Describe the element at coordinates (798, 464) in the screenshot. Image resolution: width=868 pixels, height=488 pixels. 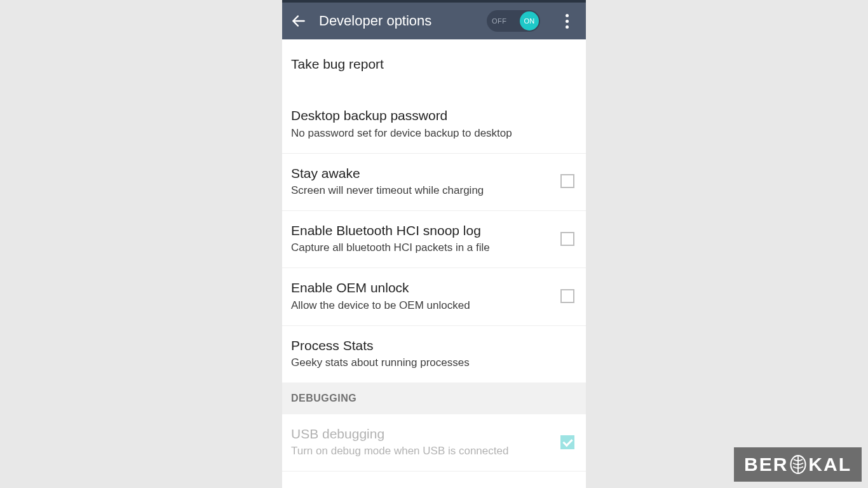
I see `fingerprint-icon` at that location.